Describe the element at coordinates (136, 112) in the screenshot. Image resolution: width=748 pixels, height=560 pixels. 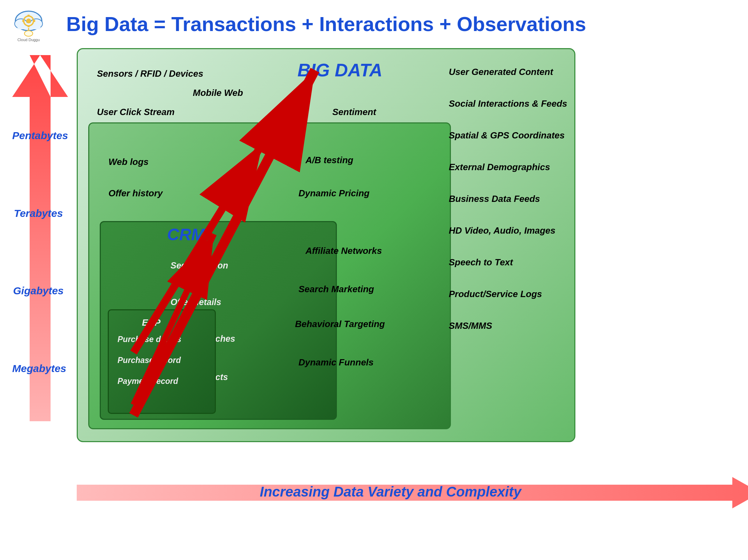
I see `user-click-stream-text: User Click Stream` at that location.